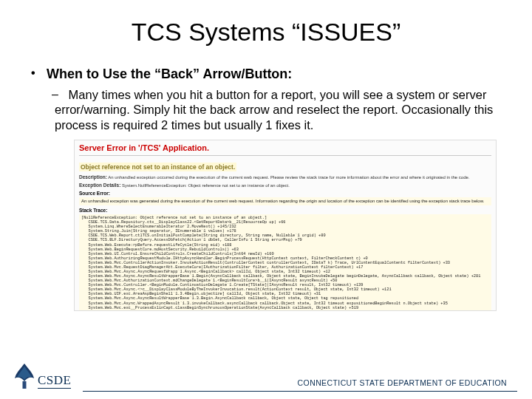 This screenshot has width=532, height=399. Describe the element at coordinates (300, 392) in the screenshot. I see `footer-line: CONNECTICUT STATE DEPARTMENT OF EDUCATIO…` at that location.